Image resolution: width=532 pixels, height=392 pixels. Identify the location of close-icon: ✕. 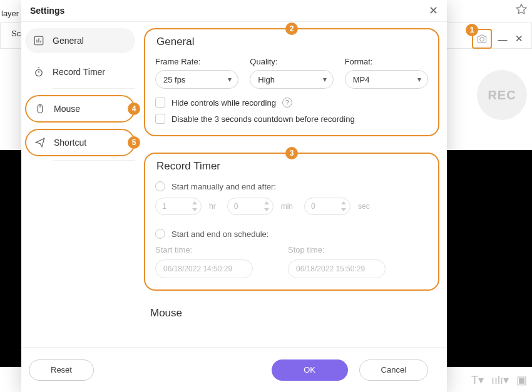
(519, 39).